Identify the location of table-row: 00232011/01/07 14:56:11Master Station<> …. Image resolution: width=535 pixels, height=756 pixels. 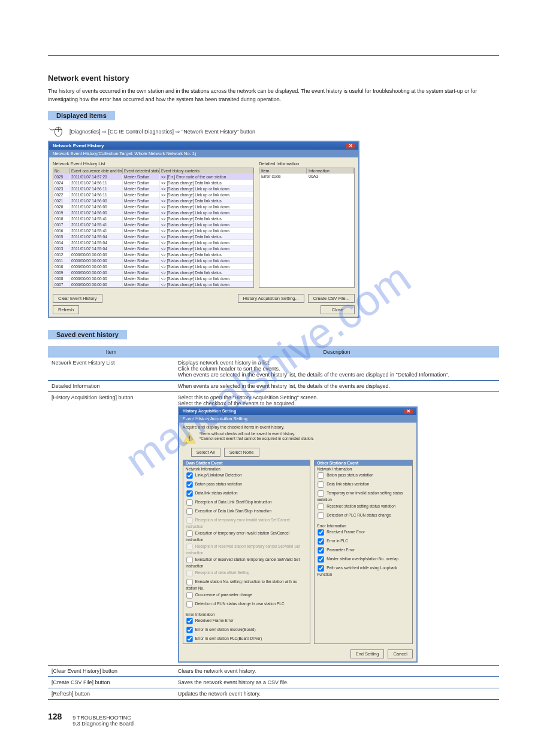
(153, 189).